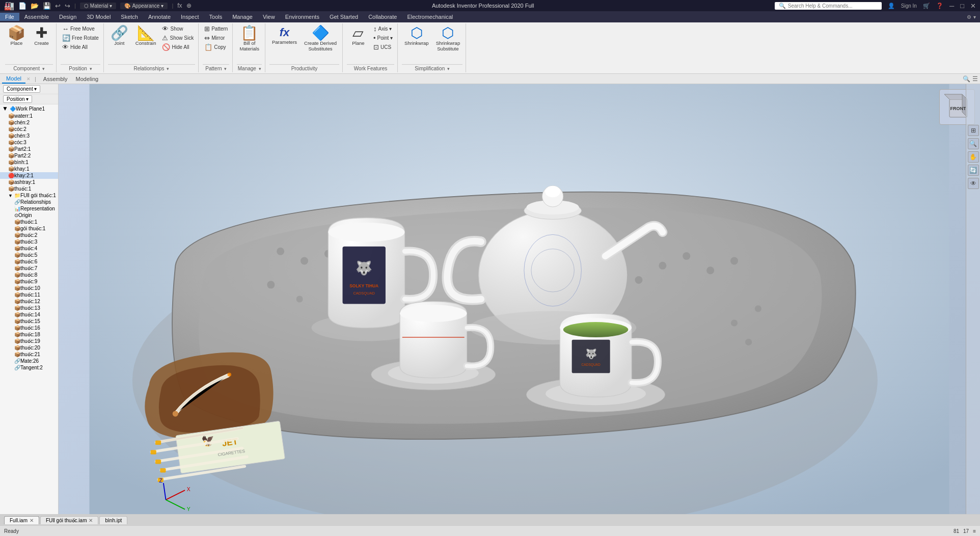  What do you see at coordinates (448, 69) in the screenshot?
I see `simplification-expand: ▾` at bounding box center [448, 69].